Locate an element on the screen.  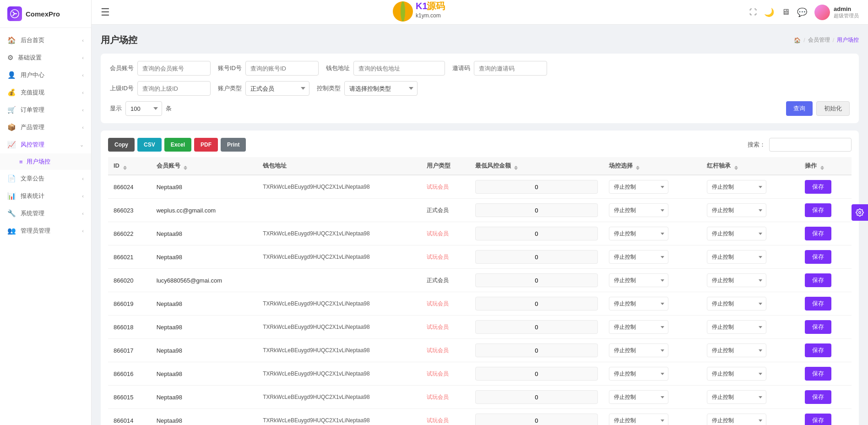
sidebar-item-article: 📄 文章公告 ‹ is located at coordinates (46, 179).